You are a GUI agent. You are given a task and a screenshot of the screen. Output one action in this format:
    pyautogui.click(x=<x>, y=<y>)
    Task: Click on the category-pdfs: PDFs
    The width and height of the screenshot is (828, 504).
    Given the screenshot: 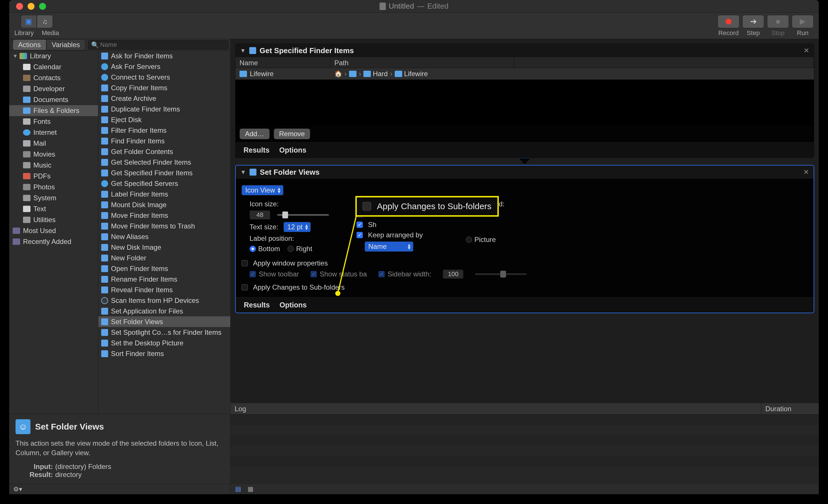 What is the action you would take?
    pyautogui.click(x=54, y=176)
    